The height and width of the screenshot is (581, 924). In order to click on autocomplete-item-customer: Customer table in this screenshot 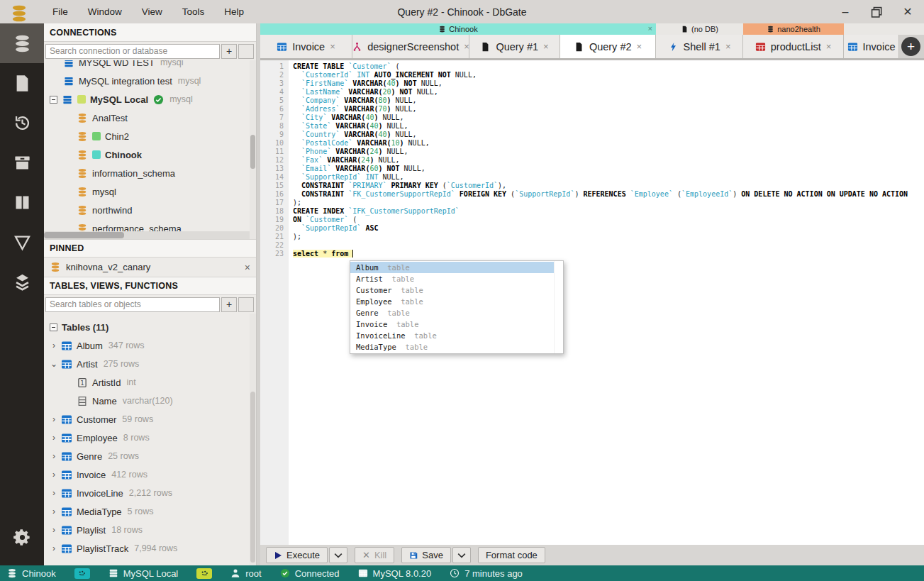, I will do `click(452, 290)`.